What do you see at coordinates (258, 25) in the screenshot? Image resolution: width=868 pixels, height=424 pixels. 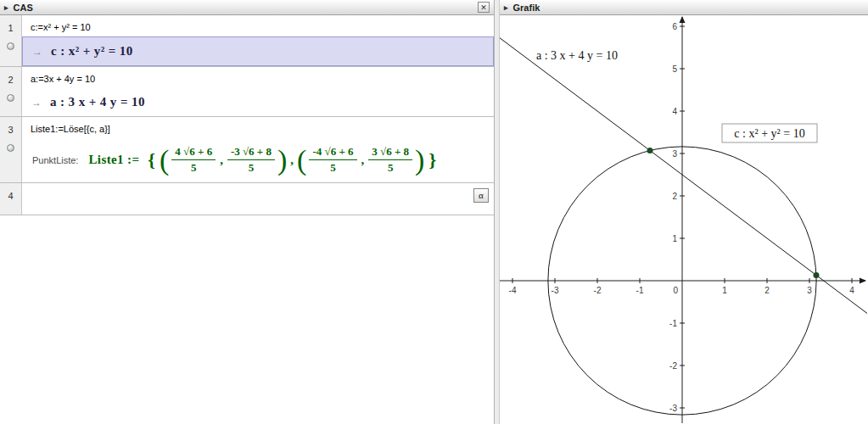 I see `cas-input-1: c:=x² + y² = 10` at bounding box center [258, 25].